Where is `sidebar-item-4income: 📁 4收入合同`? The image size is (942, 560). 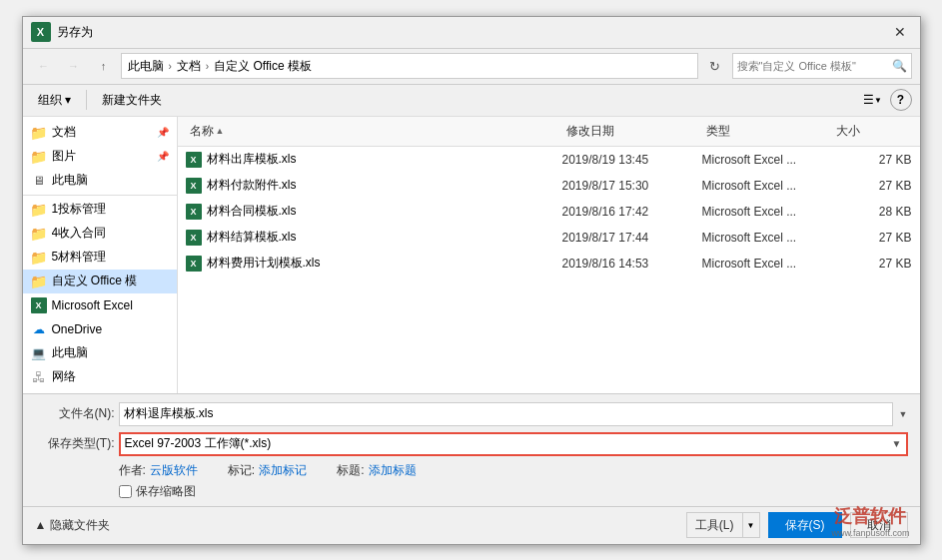 sidebar-item-4income: 📁 4收入合同 is located at coordinates (100, 234).